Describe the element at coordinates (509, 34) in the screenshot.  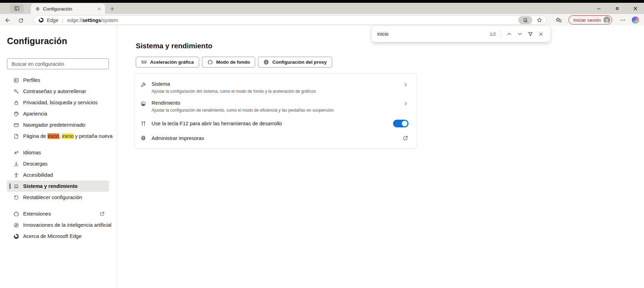
I see `find-previous-button` at that location.